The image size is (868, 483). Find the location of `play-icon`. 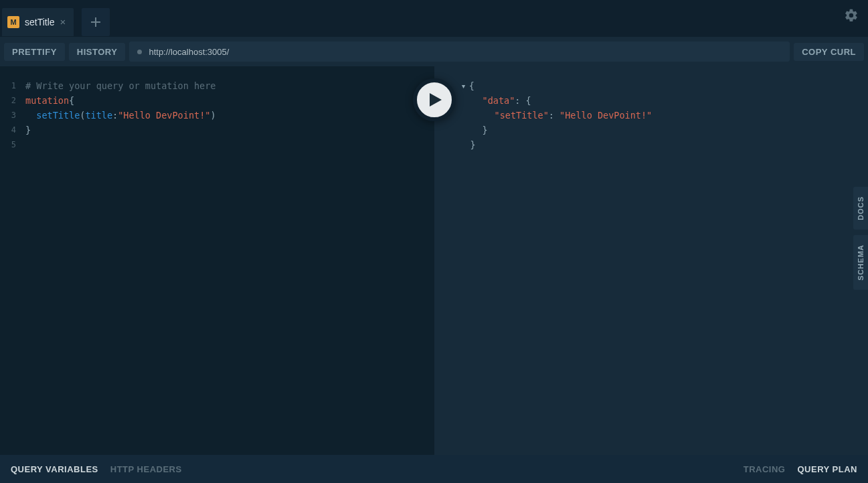

play-icon is located at coordinates (436, 100).